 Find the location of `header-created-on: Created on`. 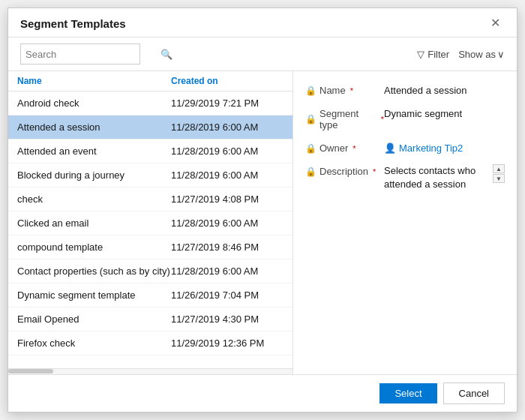

header-created-on: Created on is located at coordinates (227, 81).